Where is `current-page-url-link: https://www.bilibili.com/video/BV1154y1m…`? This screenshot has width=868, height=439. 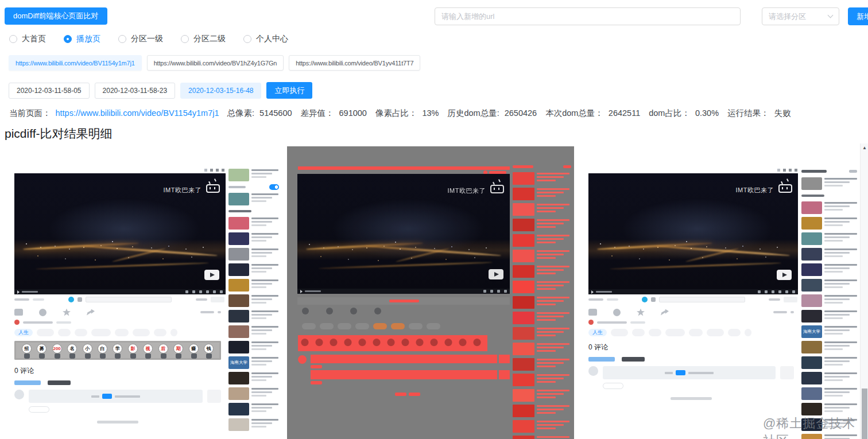 current-page-url-link: https://www.bilibili.com/video/BV1154y1m… is located at coordinates (138, 113).